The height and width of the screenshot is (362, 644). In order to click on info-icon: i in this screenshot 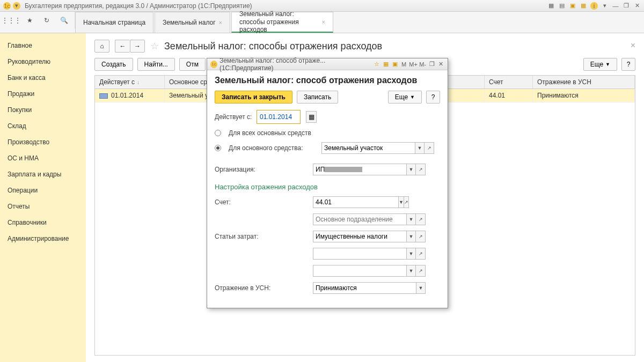, I will do `click(594, 6)`.